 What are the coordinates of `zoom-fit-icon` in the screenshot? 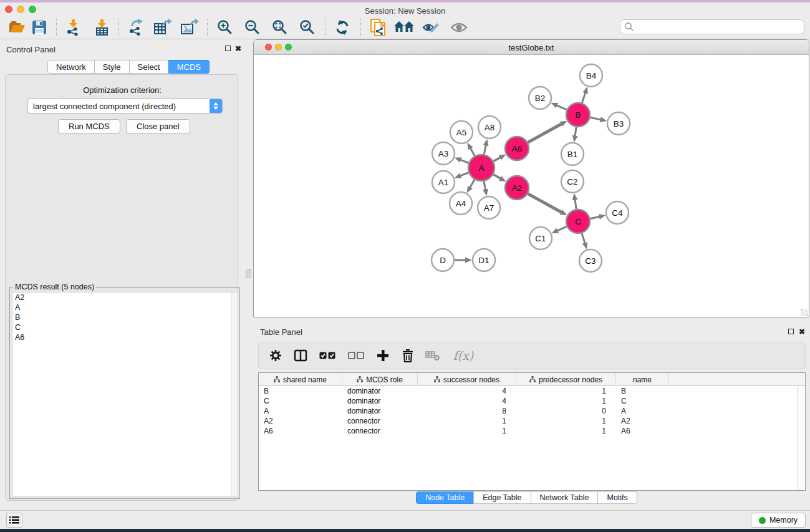 It's located at (280, 27).